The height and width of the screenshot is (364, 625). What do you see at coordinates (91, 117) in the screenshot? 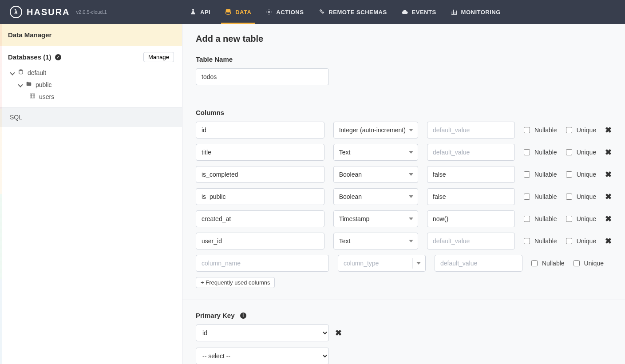
I see `sidebar-sql: SQL` at bounding box center [91, 117].